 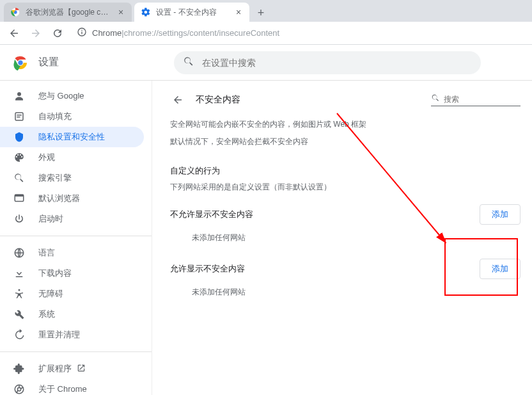 I want to click on custom-behavior-subtitle: 下列网站采用的是自定义设置（而非默认设置）, so click(x=345, y=187).